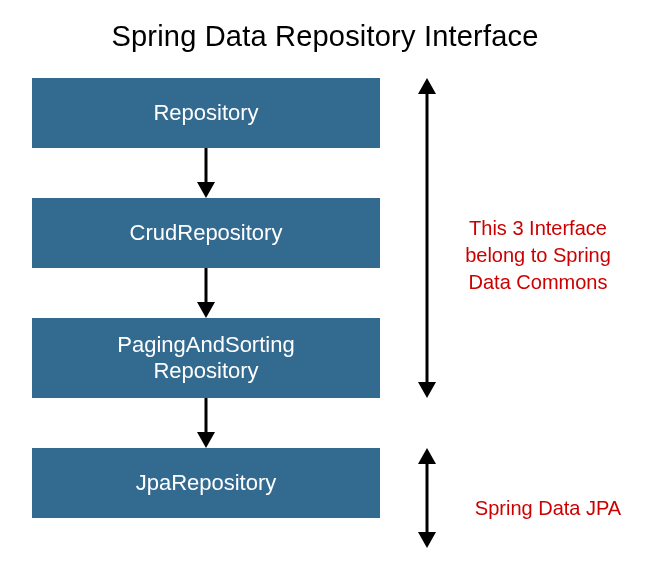 This screenshot has width=650, height=576. Describe the element at coordinates (427, 498) in the screenshot. I see `bracket-arrow-jpa` at that location.